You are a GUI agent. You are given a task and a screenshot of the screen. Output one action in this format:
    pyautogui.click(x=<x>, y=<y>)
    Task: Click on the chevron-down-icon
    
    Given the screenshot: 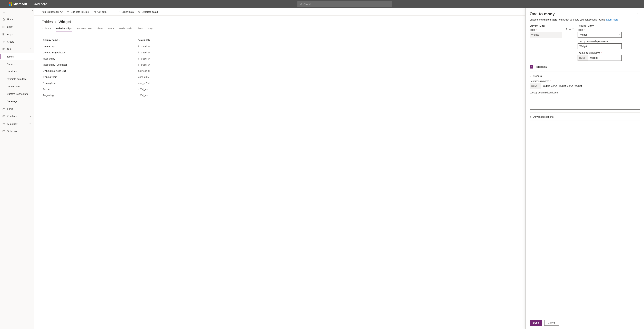 What is the action you would take?
    pyautogui.click(x=530, y=76)
    